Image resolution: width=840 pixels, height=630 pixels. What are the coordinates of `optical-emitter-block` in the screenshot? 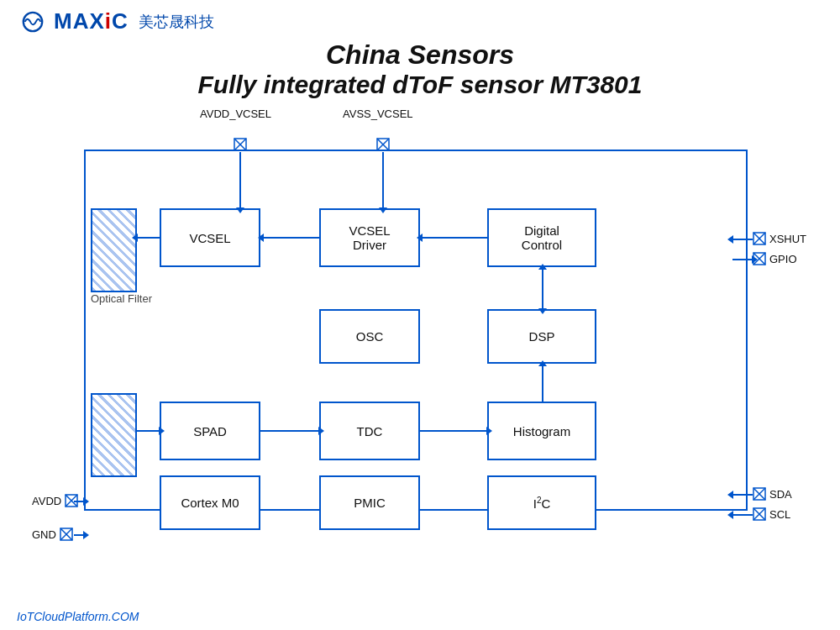 It's located at (114, 250).